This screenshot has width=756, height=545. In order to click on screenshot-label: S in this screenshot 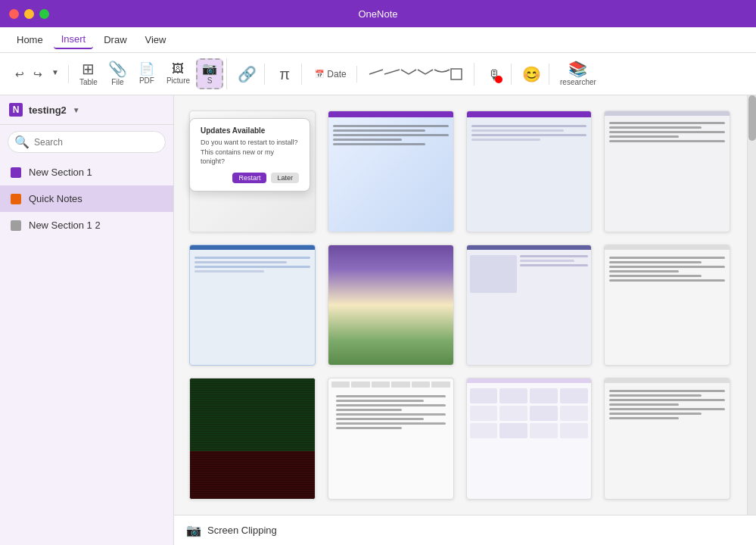, I will do `click(210, 80)`.